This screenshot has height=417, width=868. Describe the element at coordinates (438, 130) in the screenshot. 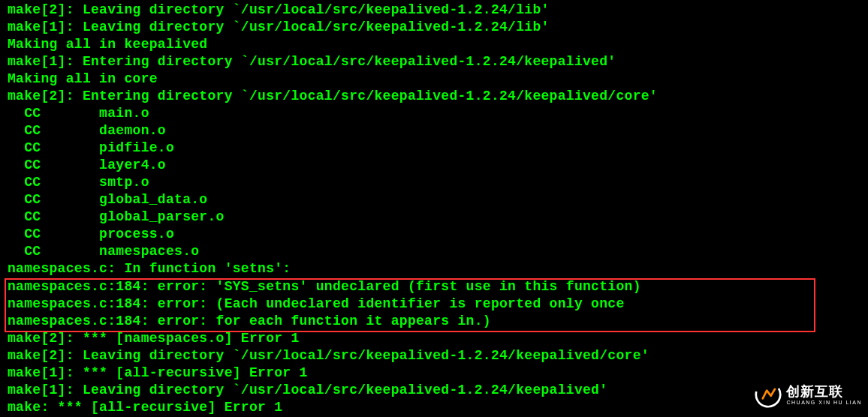

I see `terminal-line: CC daemon.o` at that location.